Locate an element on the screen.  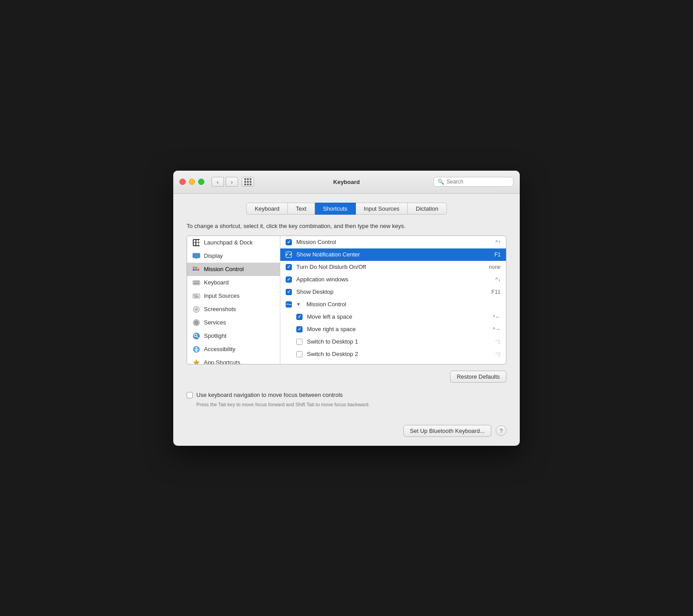
close-button is located at coordinates (183, 182).